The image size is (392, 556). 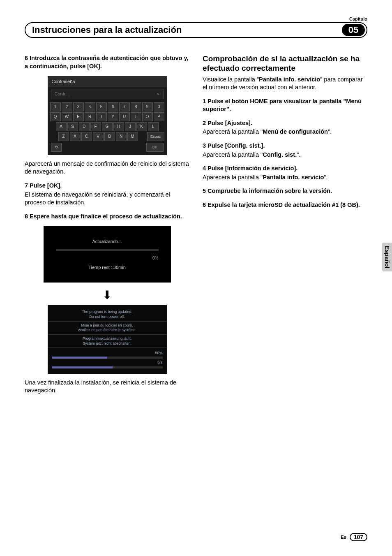 What do you see at coordinates (285, 205) in the screenshot?
I see `r-step-6: 6 Expulse la tarjeta microSD de actualiz…` at bounding box center [285, 205].